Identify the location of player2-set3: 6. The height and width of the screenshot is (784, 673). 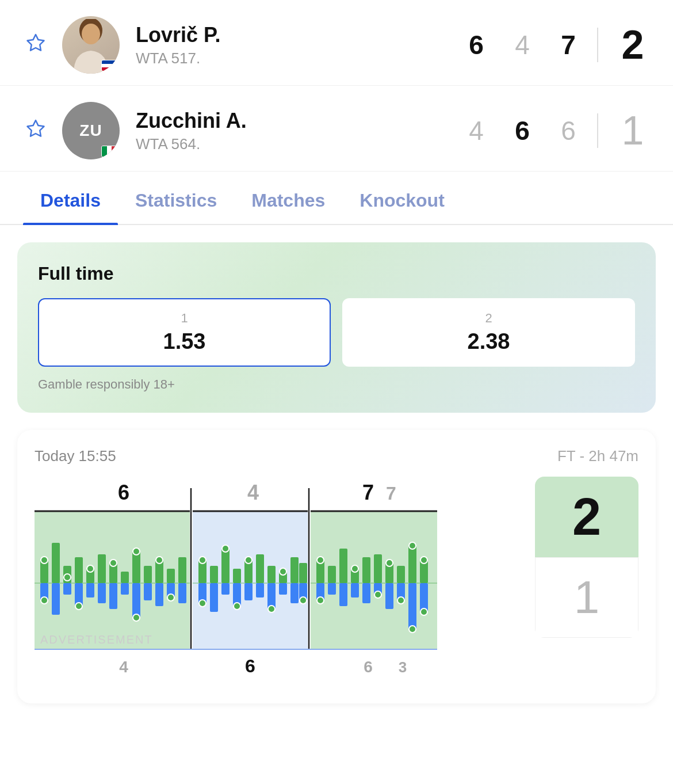
(568, 131).